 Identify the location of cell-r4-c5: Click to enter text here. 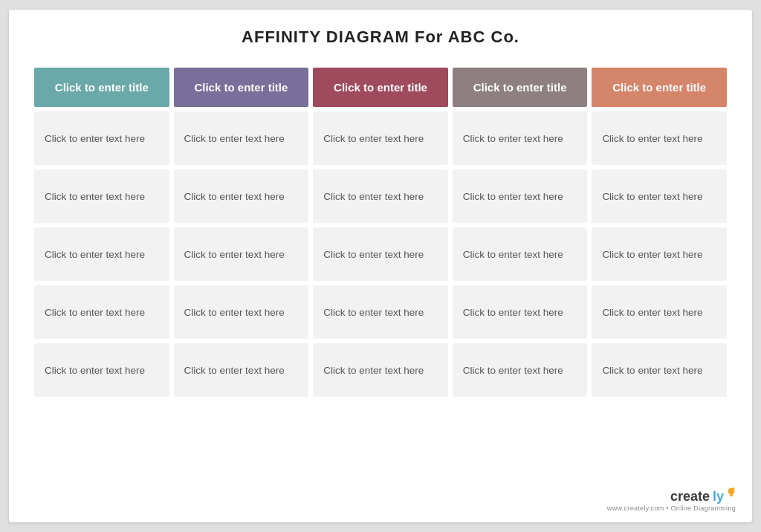
(659, 312).